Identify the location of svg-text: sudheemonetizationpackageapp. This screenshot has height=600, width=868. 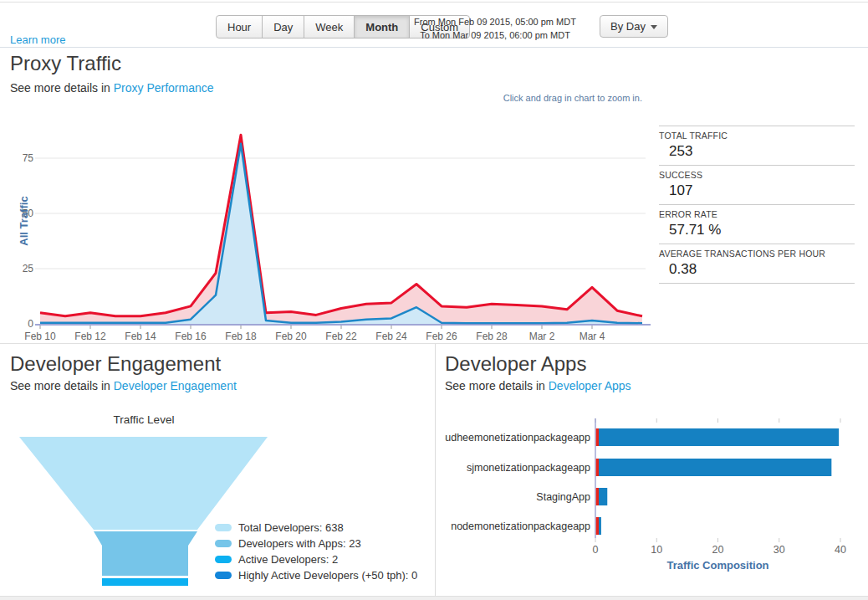
(518, 438).